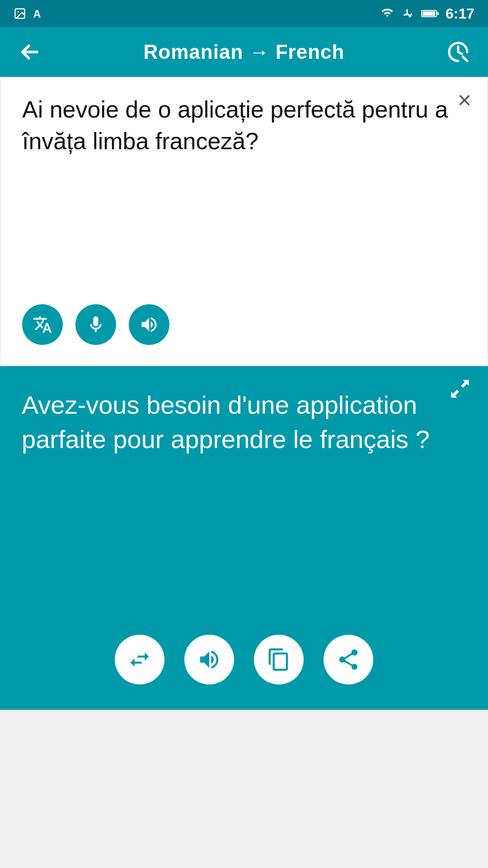  I want to click on close-button: ×, so click(465, 100).